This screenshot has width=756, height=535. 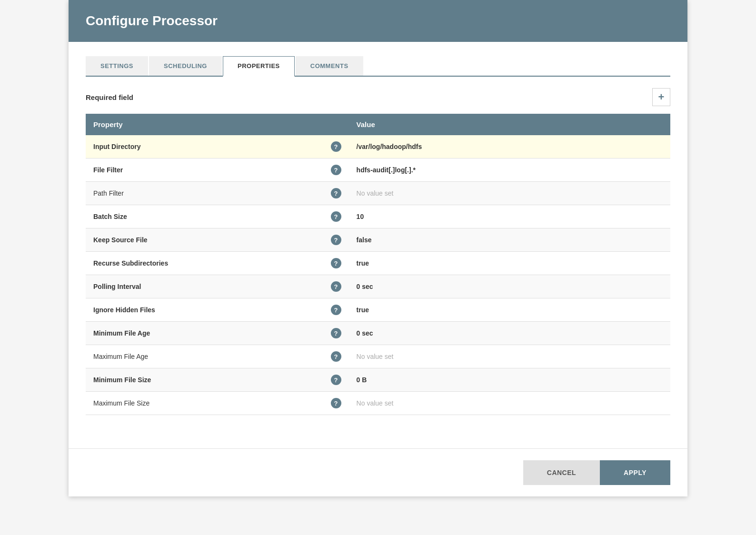 What do you see at coordinates (109, 97) in the screenshot?
I see `required-field-label: Required field` at bounding box center [109, 97].